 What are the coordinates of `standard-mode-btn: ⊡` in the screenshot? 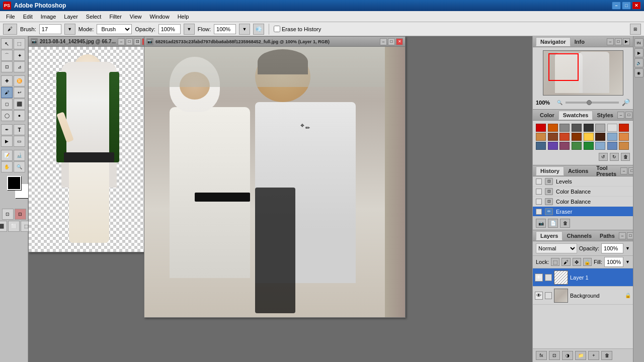 It's located at (8, 214).